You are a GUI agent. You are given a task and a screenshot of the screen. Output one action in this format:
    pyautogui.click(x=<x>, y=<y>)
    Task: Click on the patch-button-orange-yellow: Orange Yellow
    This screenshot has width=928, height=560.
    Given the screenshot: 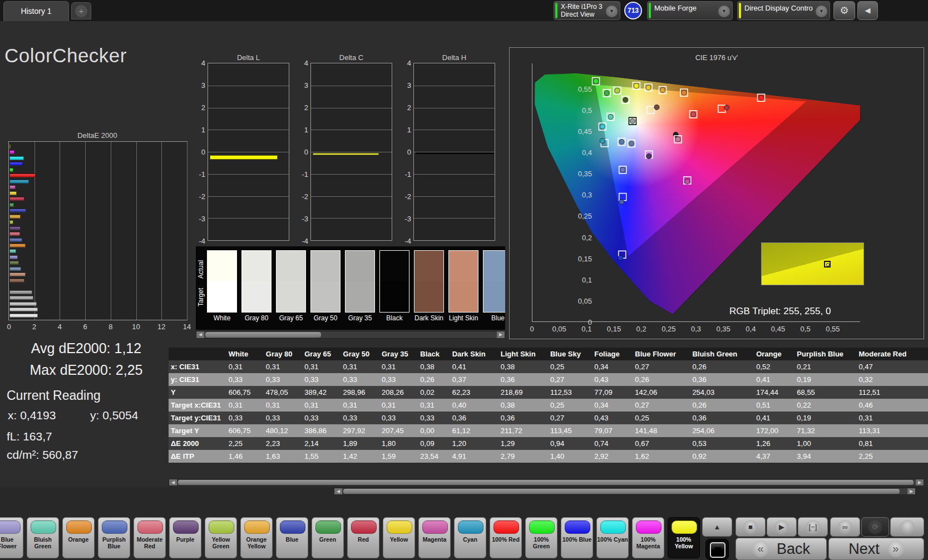 What is the action you would take?
    pyautogui.click(x=256, y=538)
    